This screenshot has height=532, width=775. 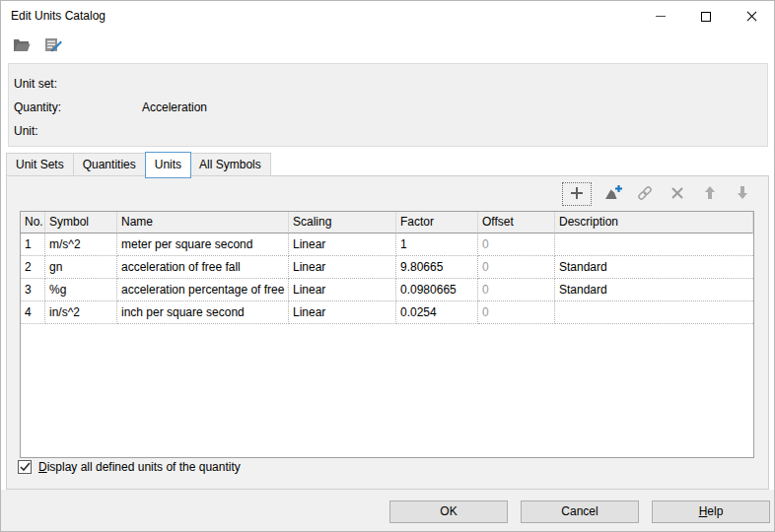 I want to click on table-row: 2 gn acceleration of free fall Linear 9.…, so click(x=387, y=268).